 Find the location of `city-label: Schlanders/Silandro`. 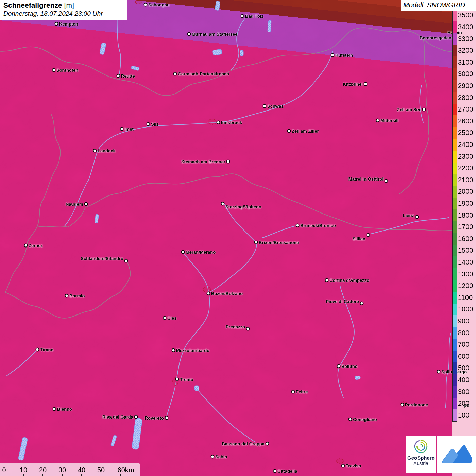

city-label: Schlanders/Silandro is located at coordinates (102, 258).